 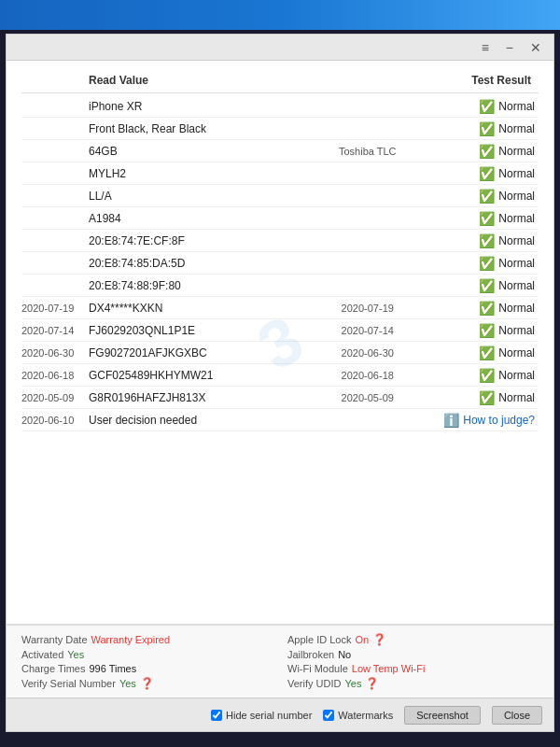 I want to click on table-row: 2020-07-19DX4*****KXKN2020-07-19✅Normal, so click(x=280, y=308).